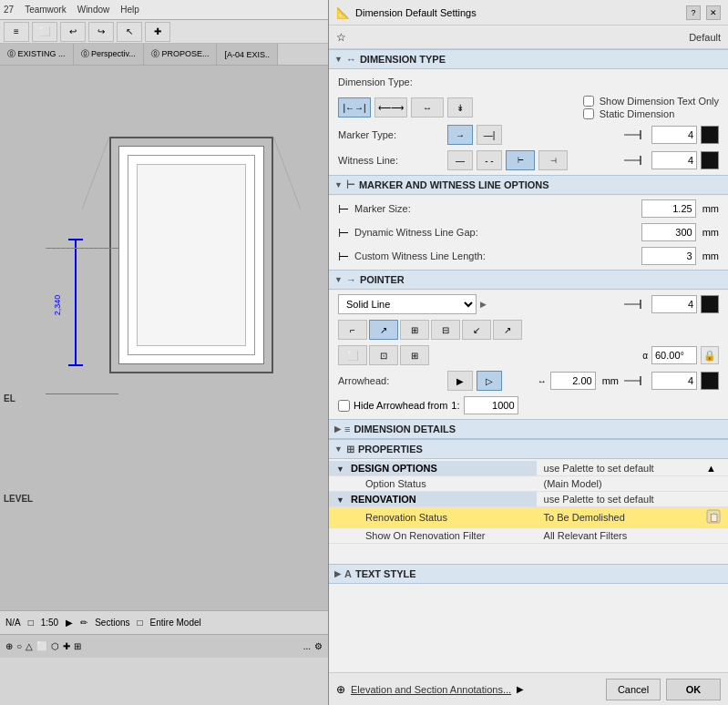  What do you see at coordinates (101, 32) in the screenshot?
I see `toolbar-icon-4: ↪` at bounding box center [101, 32].